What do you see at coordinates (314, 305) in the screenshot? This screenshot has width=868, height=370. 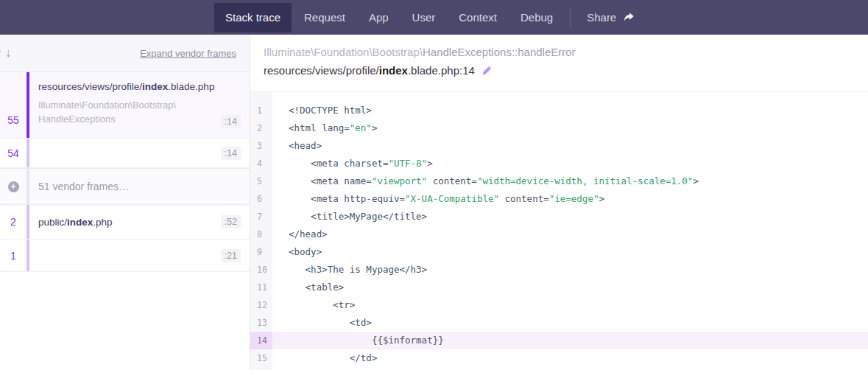 I see `code-text: <tr>` at bounding box center [314, 305].